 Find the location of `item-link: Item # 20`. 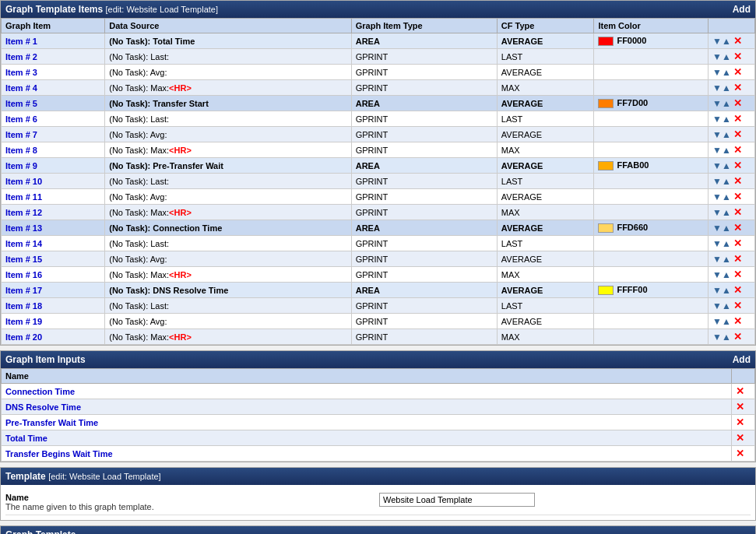

item-link: Item # 20 is located at coordinates (23, 337).